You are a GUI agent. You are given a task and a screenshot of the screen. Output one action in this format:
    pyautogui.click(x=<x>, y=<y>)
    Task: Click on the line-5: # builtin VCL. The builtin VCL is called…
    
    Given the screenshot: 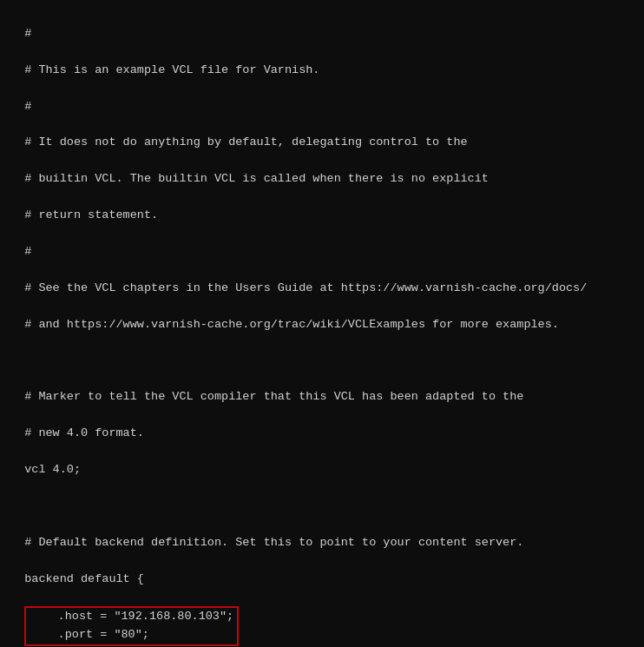 What is the action you would take?
    pyautogui.click(x=257, y=179)
    